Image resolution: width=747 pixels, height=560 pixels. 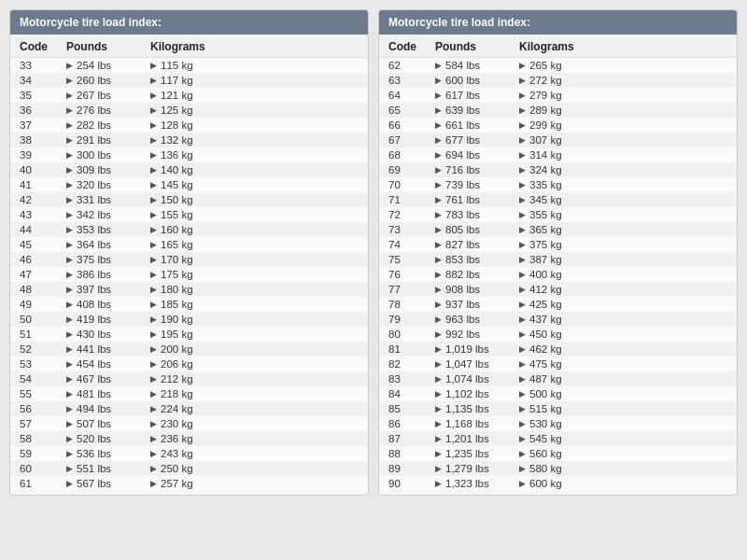 I want to click on table-row: 49▶408 lbs▶185 kg, so click(x=189, y=304).